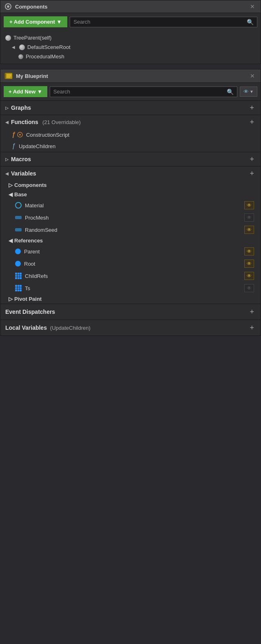 The width and height of the screenshot is (261, 644). I want to click on var-item-root: Root 👁, so click(130, 264).